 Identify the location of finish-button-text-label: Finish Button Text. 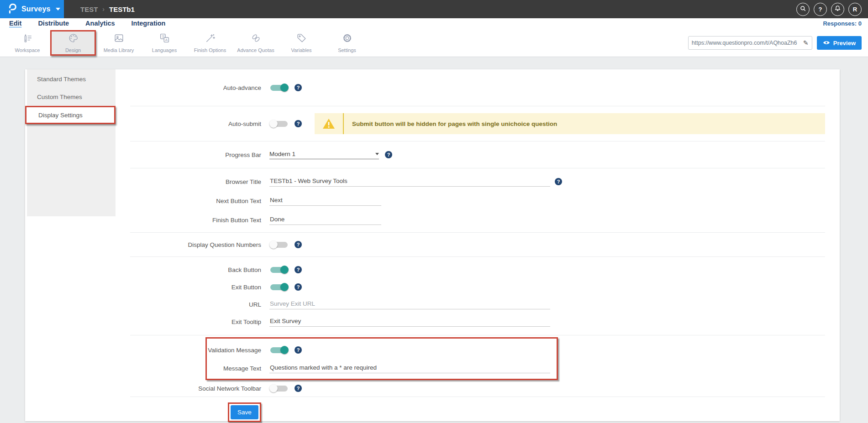
(193, 220).